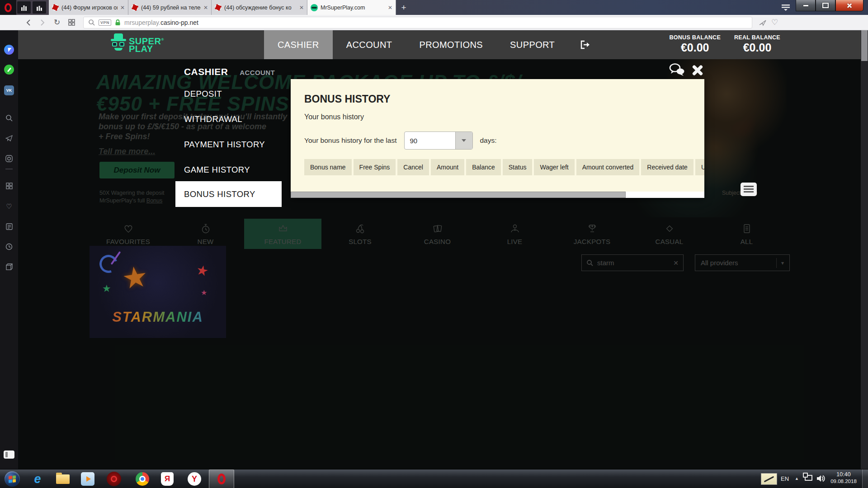 The width and height of the screenshot is (868, 488). Describe the element at coordinates (229, 170) in the screenshot. I see `menu-item-game-history: GAME HISTORY` at that location.